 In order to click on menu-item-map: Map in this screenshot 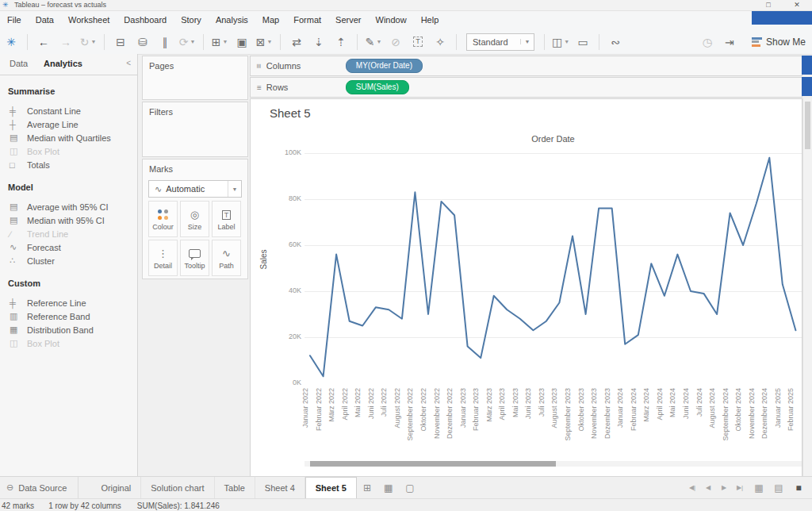, I will do `click(271, 21)`.